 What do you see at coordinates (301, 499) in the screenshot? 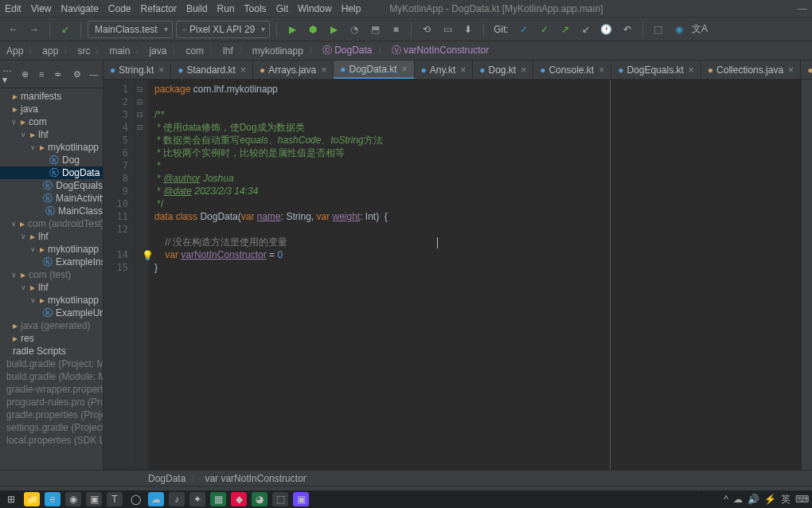
I see `taskbar-app10-icon: ▣` at bounding box center [301, 499].